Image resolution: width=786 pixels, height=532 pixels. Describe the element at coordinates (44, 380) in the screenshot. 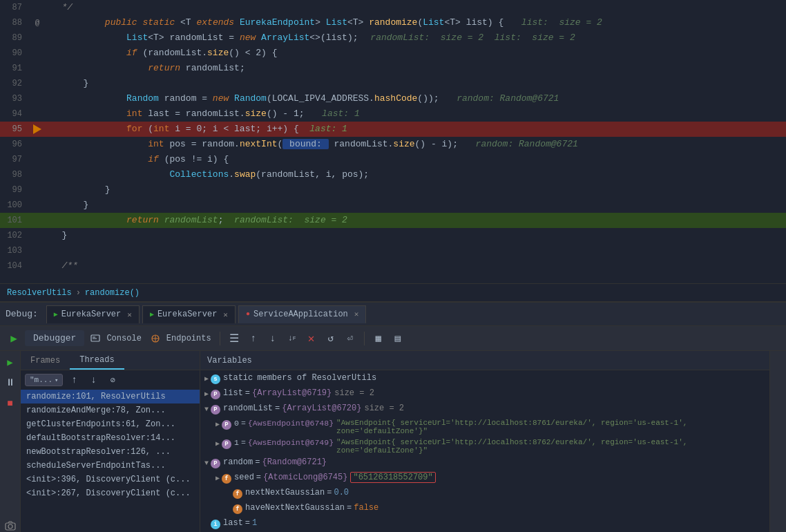

I see `thread-dropdown: "m... ▾` at that location.